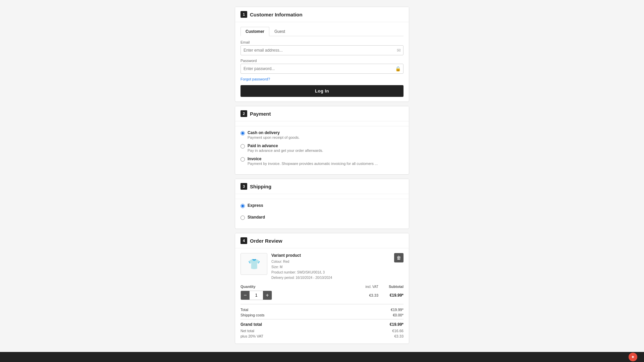 Image resolution: width=644 pixels, height=362 pixels. Describe the element at coordinates (256, 205) in the screenshot. I see `shipping-express-title: Express` at that location.